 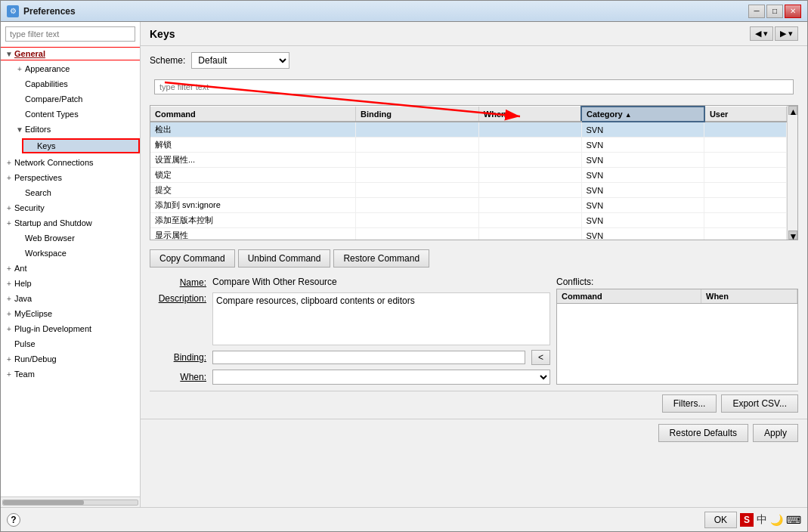 What do you see at coordinates (70, 178) in the screenshot?
I see `sidebar-item-perspectives: + Perspectives` at bounding box center [70, 178].